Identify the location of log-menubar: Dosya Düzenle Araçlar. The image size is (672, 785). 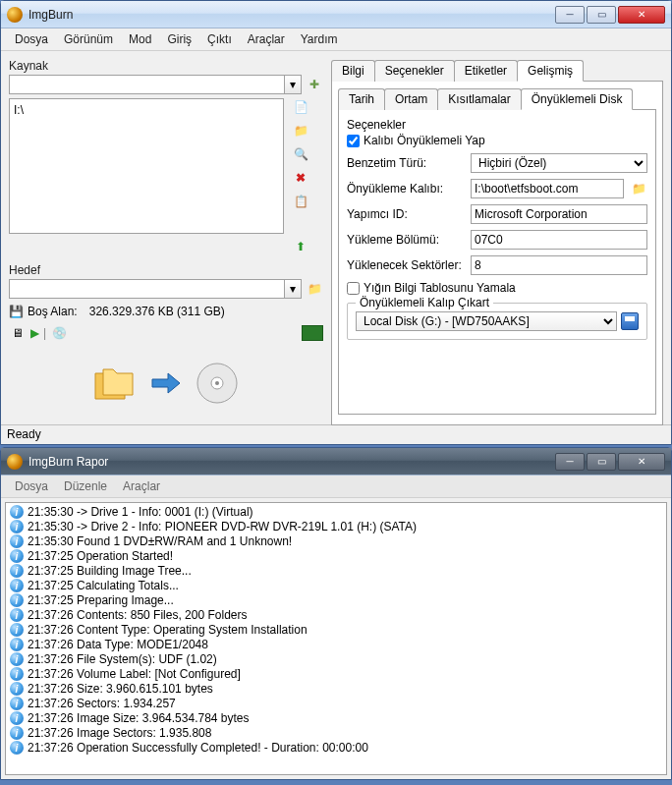
(336, 487).